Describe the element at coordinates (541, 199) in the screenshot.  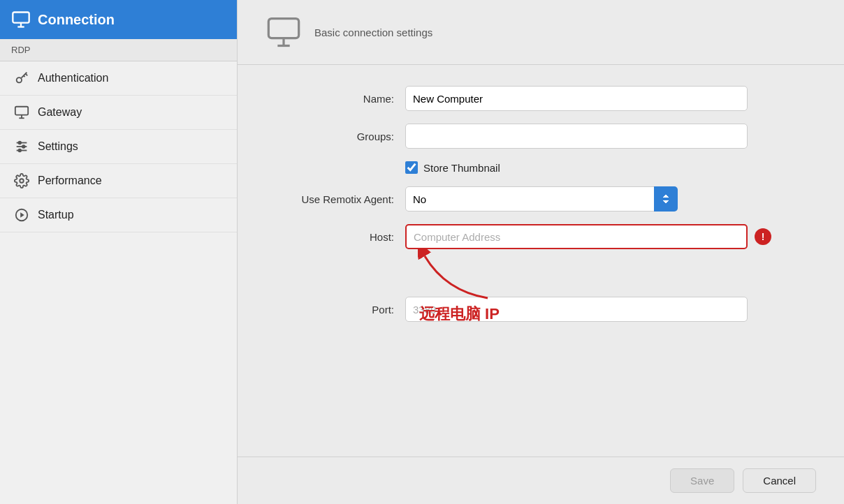
I see `remotix-select: No Yes` at that location.